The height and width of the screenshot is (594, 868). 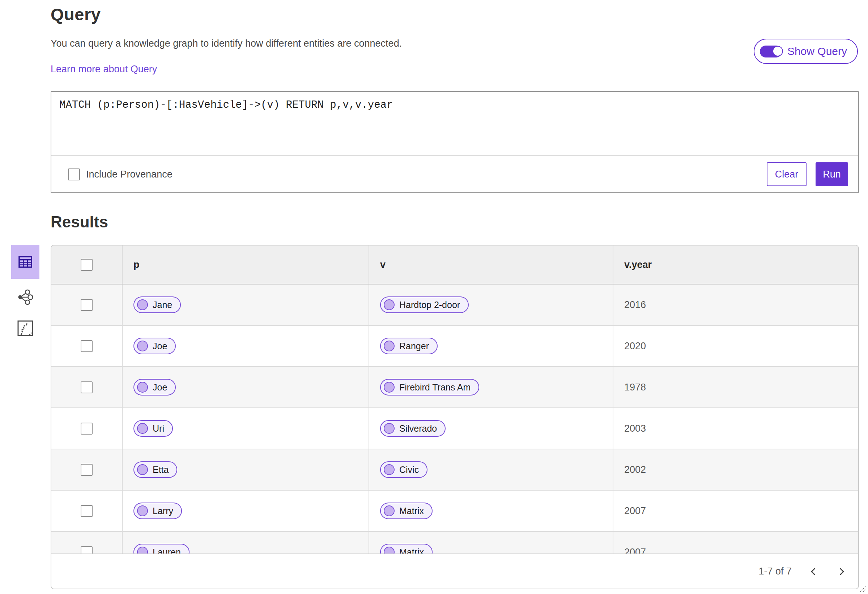 What do you see at coordinates (163, 511) in the screenshot?
I see `entity-label: Larry` at bounding box center [163, 511].